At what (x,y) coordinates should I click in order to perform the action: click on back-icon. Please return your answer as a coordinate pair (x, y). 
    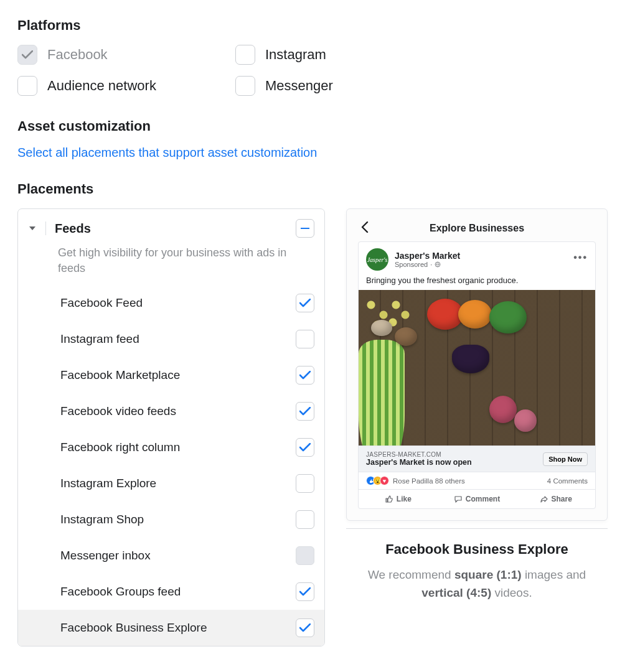
    Looking at the image, I should click on (365, 228).